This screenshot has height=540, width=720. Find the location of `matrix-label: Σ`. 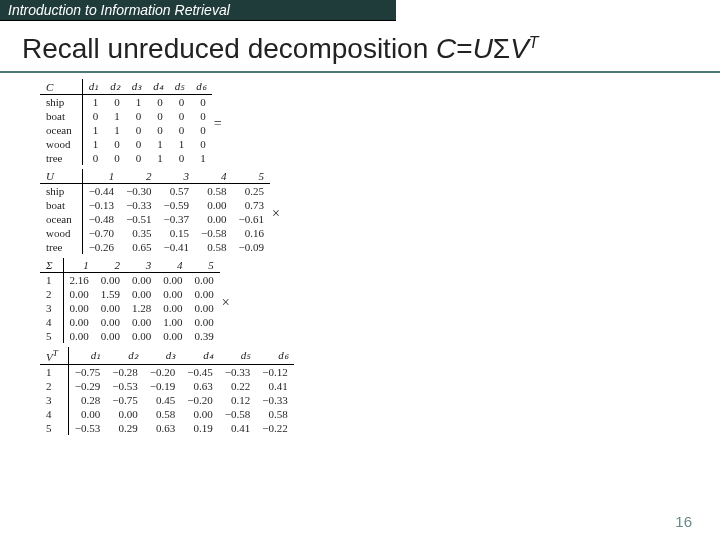

matrix-label: Σ is located at coordinates (52, 266).